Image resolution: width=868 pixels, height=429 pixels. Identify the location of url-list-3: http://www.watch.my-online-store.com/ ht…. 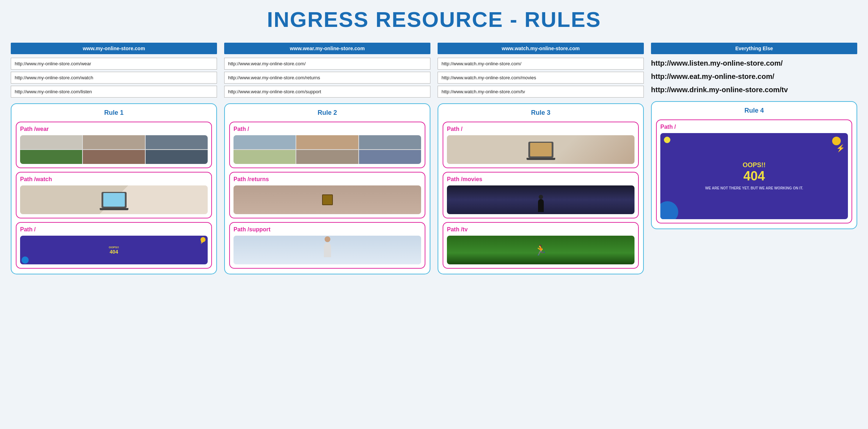
(541, 77).